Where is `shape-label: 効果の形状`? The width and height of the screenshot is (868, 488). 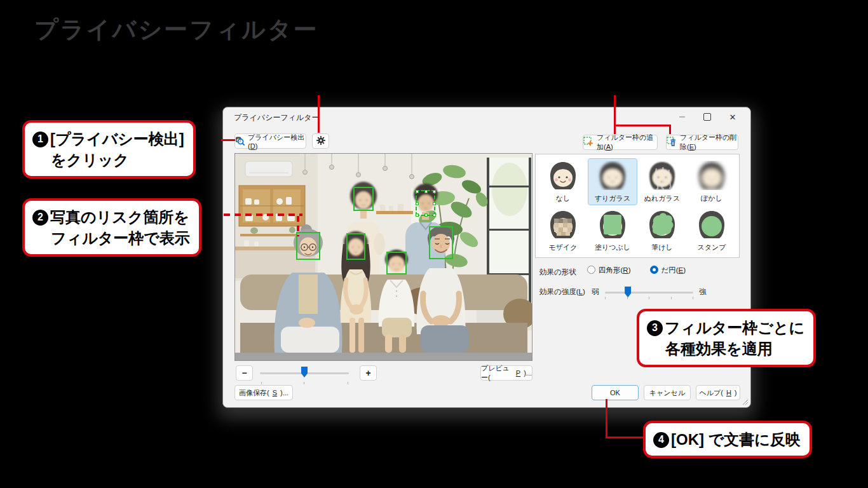
shape-label: 効果の形状 is located at coordinates (558, 272).